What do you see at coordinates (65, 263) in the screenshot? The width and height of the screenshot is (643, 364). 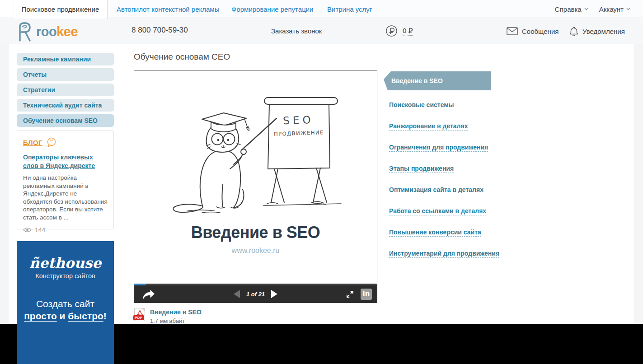 I see `nethouse-logo: ñethouse` at bounding box center [65, 263].